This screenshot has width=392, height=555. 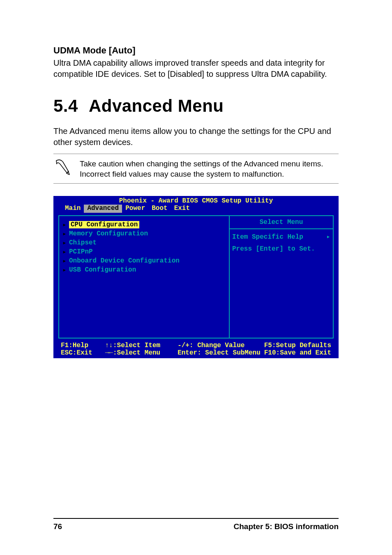 I want to click on bios-tab-exit: Exit, so click(x=182, y=209).